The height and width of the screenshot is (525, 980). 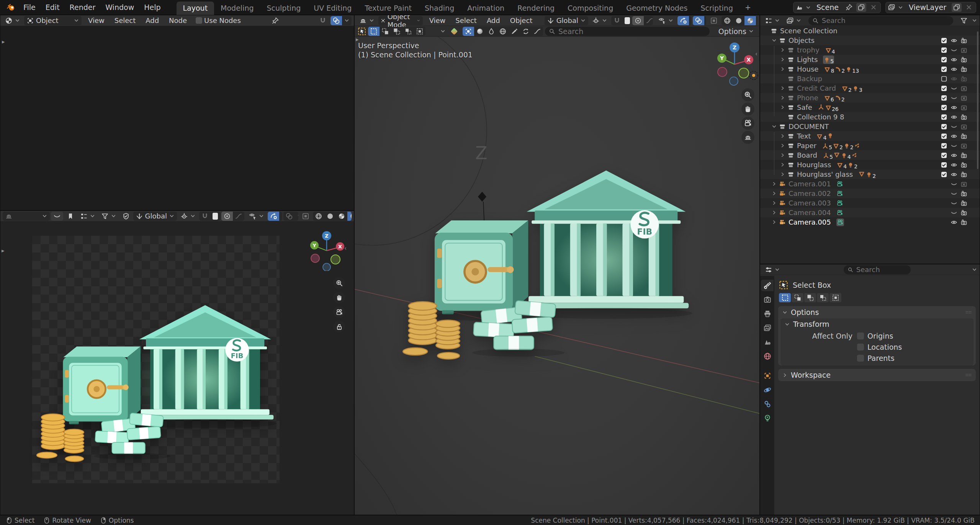 I want to click on workspace-tab-geometry-nodes: Geometry Nodes, so click(x=657, y=8).